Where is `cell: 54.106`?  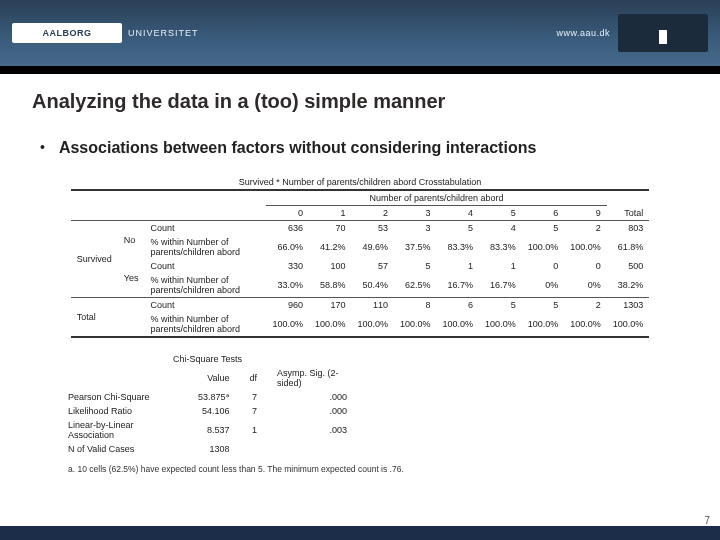 cell: 54.106 is located at coordinates (214, 411).